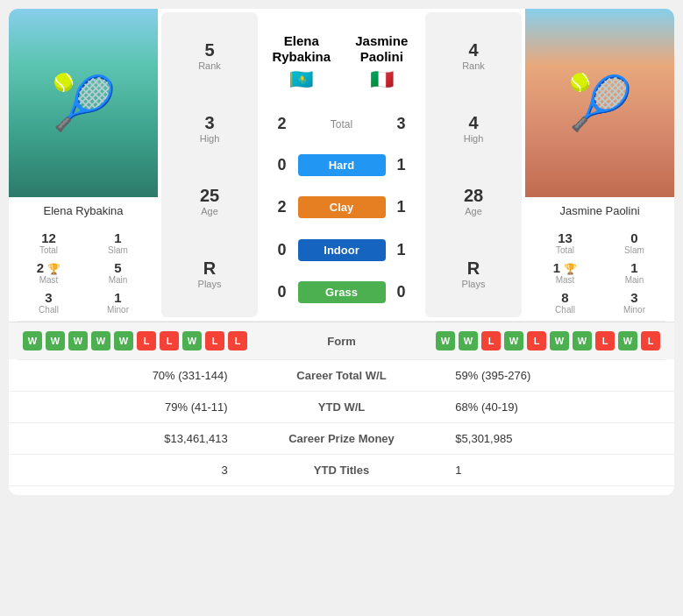 This screenshot has height=616, width=683. Describe the element at coordinates (210, 51) in the screenshot. I see `elena-rank-val: 5` at that location.